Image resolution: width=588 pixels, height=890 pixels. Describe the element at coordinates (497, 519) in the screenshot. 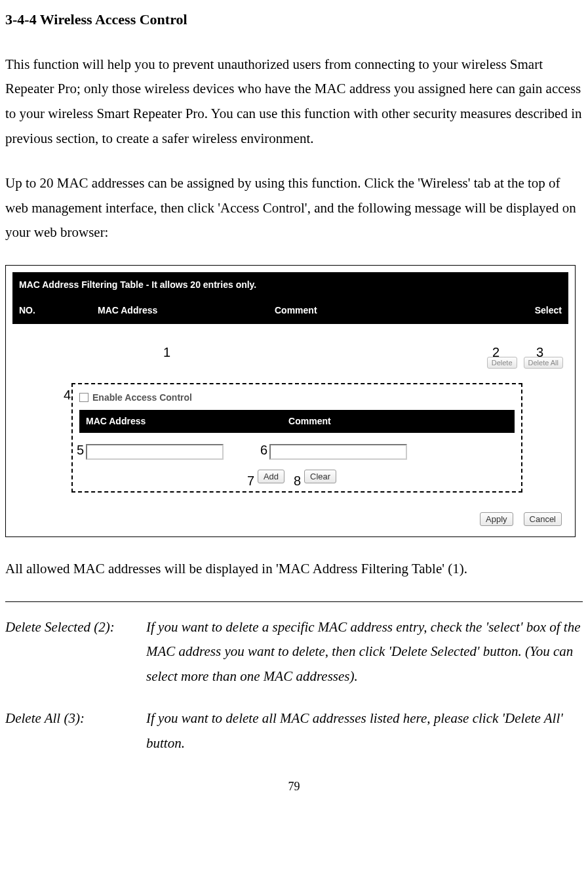

I see `apply-button: Apply` at that location.